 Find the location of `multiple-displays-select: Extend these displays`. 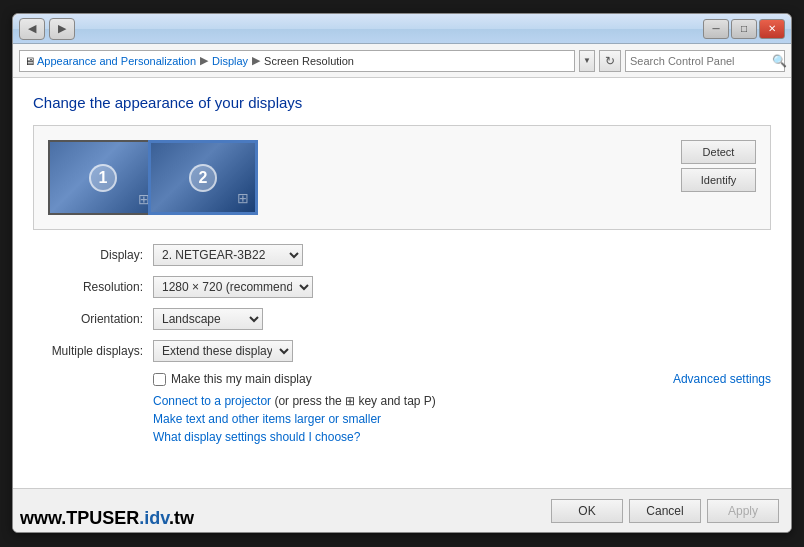

multiple-displays-select: Extend these displays is located at coordinates (223, 351).